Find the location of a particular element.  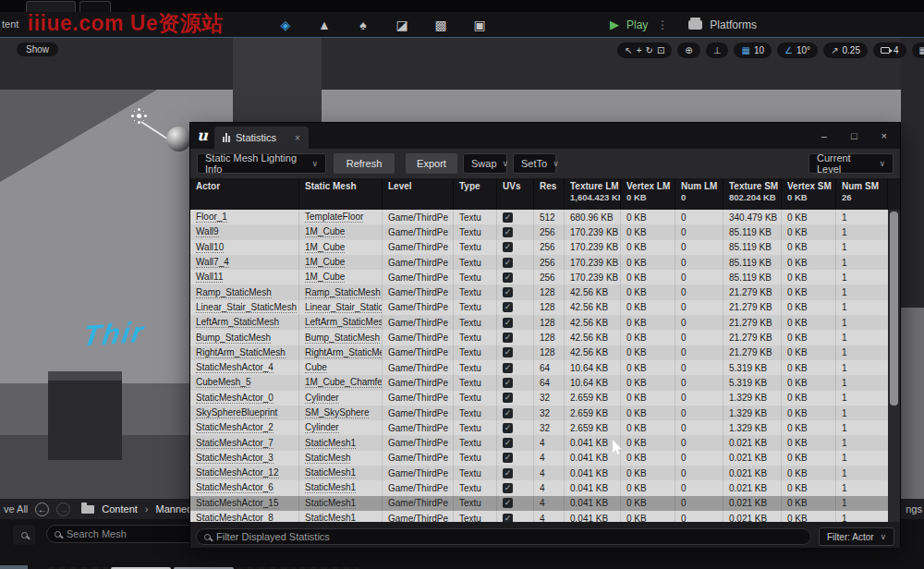

platforms-button: Platforms is located at coordinates (734, 25).